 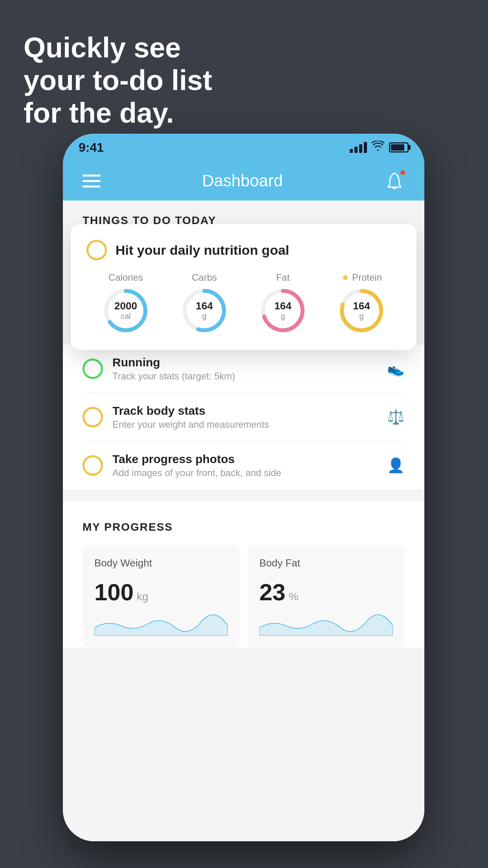 I want to click on card-header: Hit your daily nutrition goal, so click(x=244, y=250).